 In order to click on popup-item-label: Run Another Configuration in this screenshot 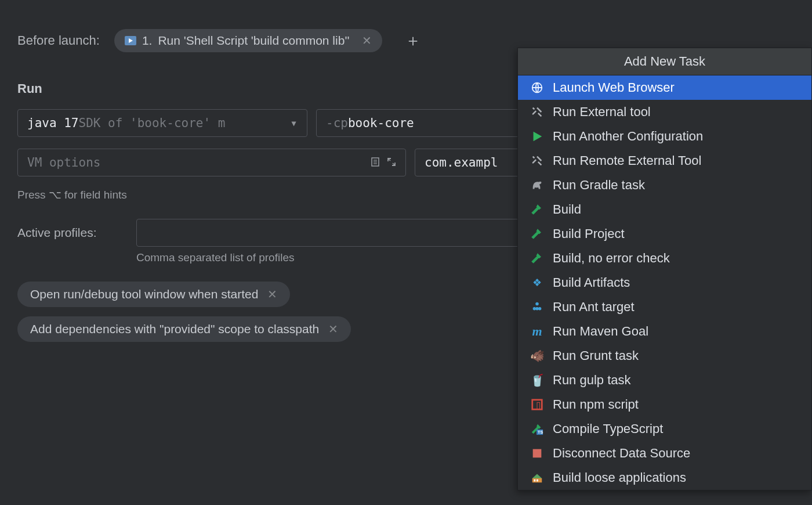, I will do `click(628, 136)`.